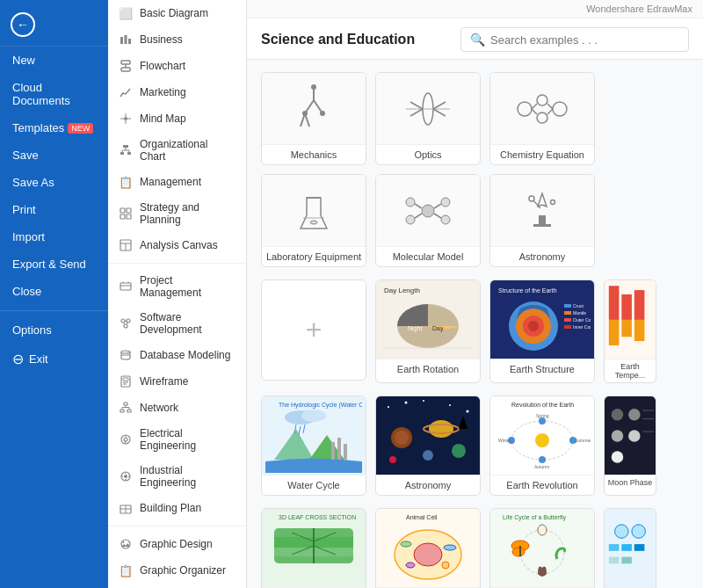 Image resolution: width=703 pixels, height=588 pixels. I want to click on template-thumb-optics, so click(428, 109).